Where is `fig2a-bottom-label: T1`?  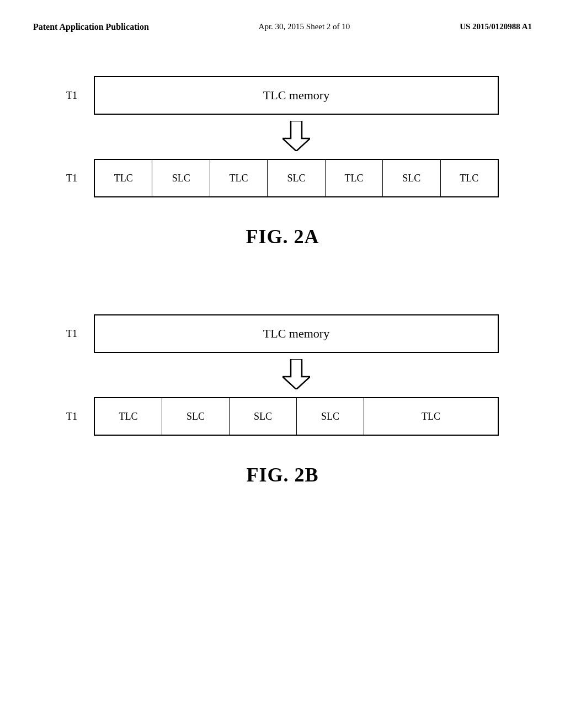 fig2a-bottom-label: T1 is located at coordinates (80, 179).